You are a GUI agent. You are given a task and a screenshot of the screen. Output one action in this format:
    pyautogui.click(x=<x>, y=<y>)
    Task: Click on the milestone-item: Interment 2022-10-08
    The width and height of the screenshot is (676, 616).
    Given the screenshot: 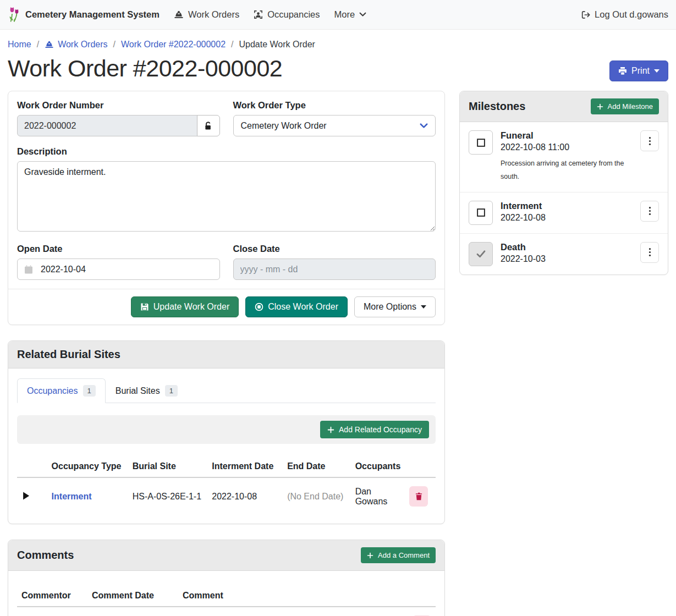 What is the action you would take?
    pyautogui.click(x=564, y=213)
    